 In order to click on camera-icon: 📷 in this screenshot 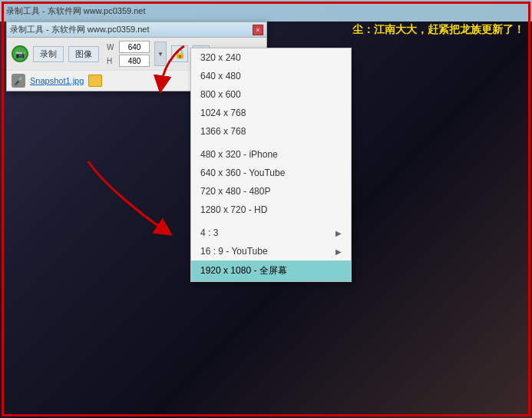, I will do `click(20, 54)`.